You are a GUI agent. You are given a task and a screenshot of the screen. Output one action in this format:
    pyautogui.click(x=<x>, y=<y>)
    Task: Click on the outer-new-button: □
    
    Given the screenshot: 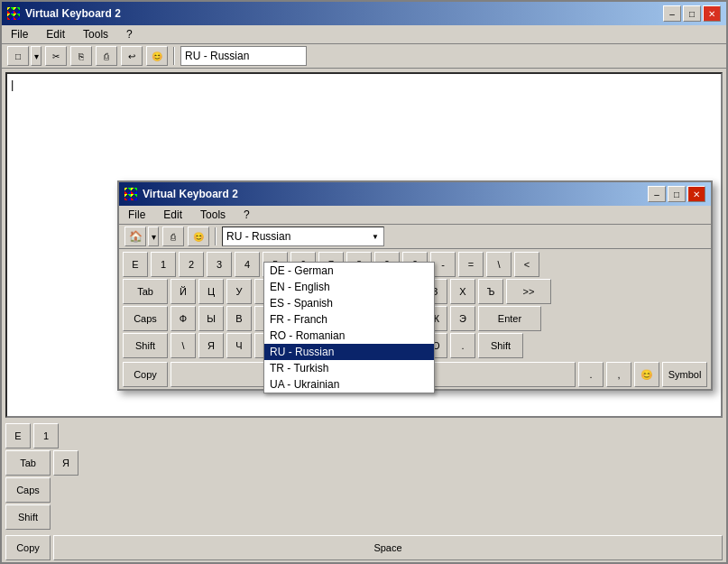 What is the action you would take?
    pyautogui.click(x=18, y=56)
    